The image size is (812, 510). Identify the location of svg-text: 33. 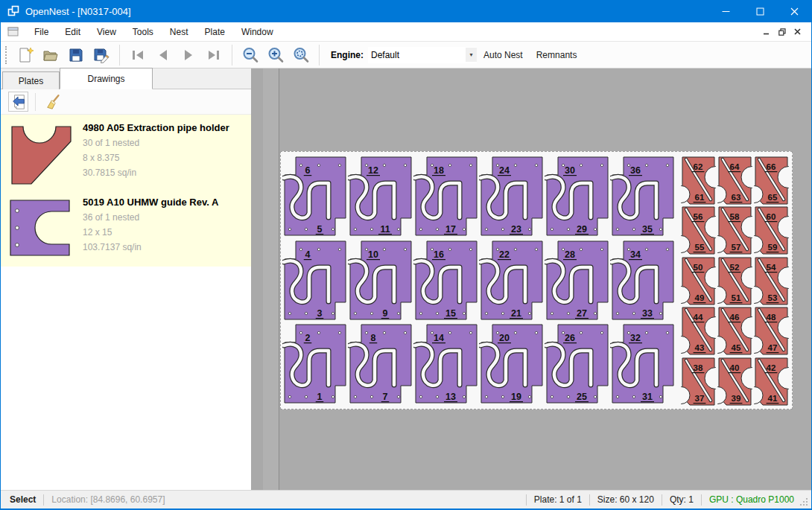
(647, 313).